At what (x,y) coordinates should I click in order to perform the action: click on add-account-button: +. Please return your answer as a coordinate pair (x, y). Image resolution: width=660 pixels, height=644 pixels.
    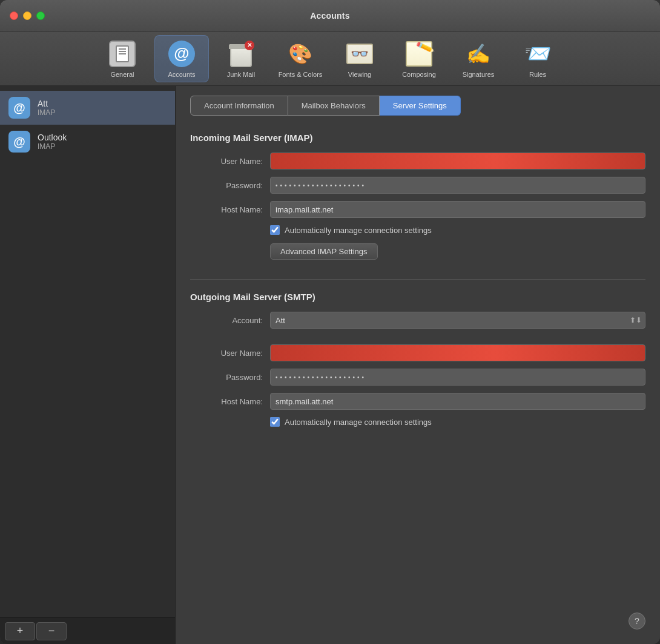
    Looking at the image, I should click on (20, 631).